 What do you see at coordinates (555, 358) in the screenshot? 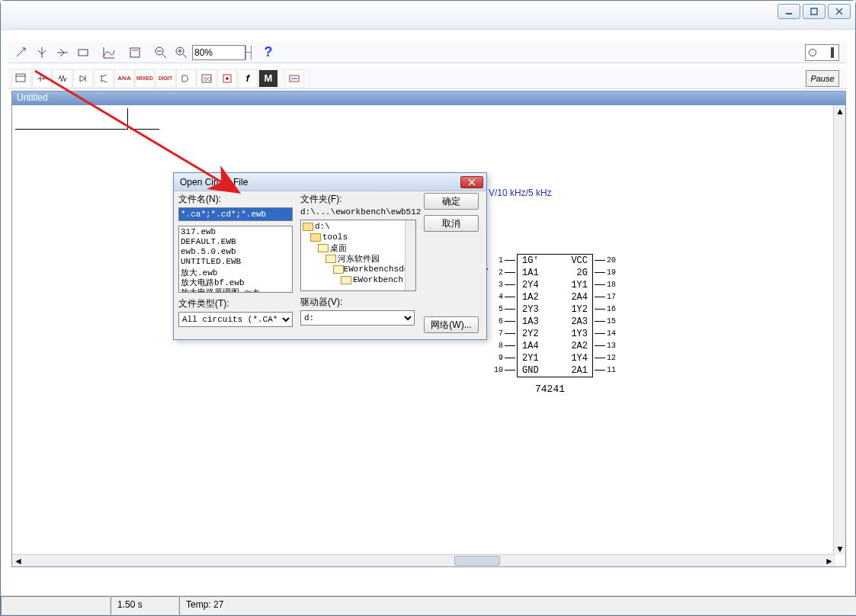
I see `chip-pin-row: 2Y11Y4` at bounding box center [555, 358].